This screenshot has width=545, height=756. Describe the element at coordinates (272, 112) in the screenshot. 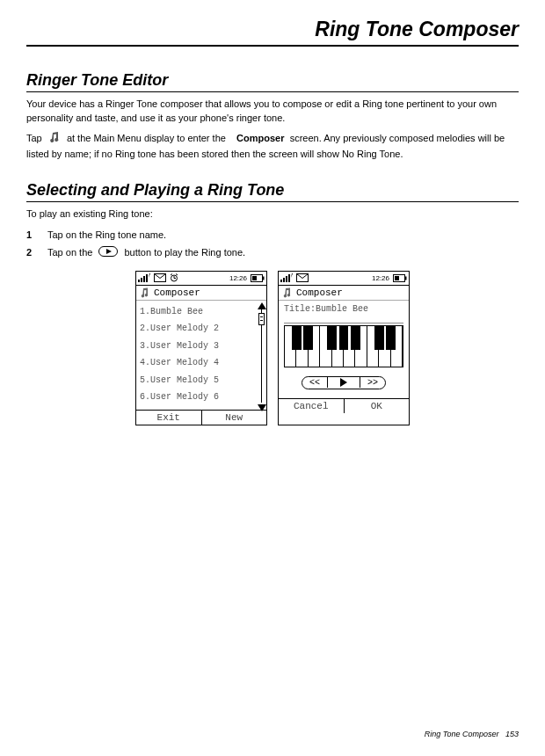

I see `section1-p1: Your device has a Ringer Tone composer t…` at that location.